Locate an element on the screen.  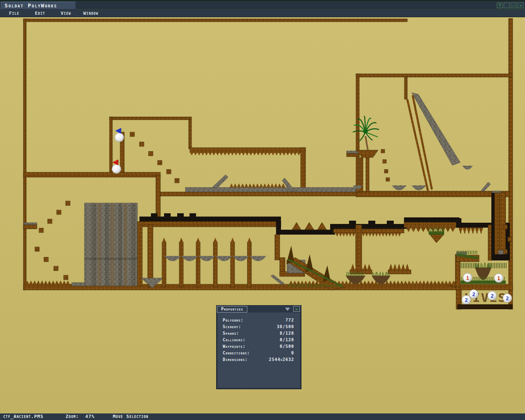
properties-panel-body: Polygons:772Scenery:38/500Spawns:8/128Co… is located at coordinates (259, 351).